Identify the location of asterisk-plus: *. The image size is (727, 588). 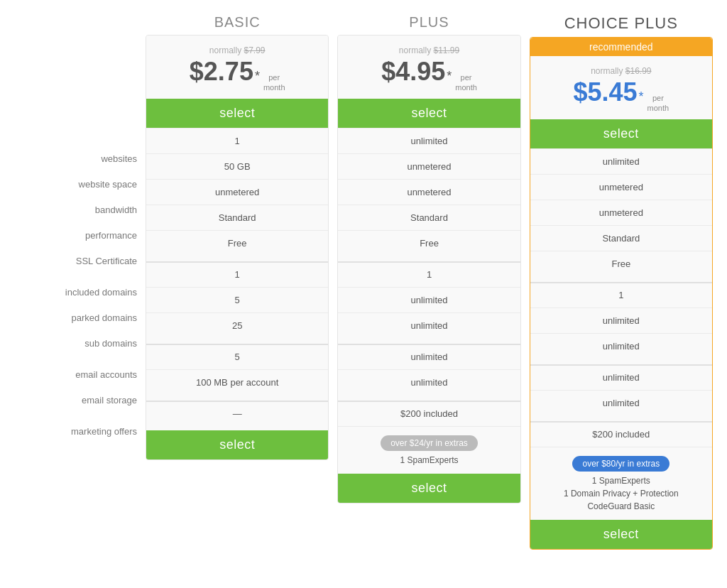
(449, 77).